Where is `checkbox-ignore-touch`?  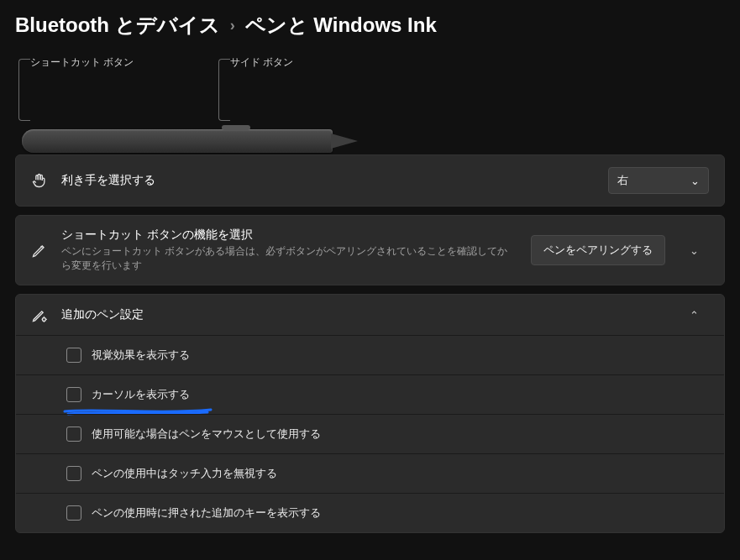 checkbox-ignore-touch is located at coordinates (74, 474).